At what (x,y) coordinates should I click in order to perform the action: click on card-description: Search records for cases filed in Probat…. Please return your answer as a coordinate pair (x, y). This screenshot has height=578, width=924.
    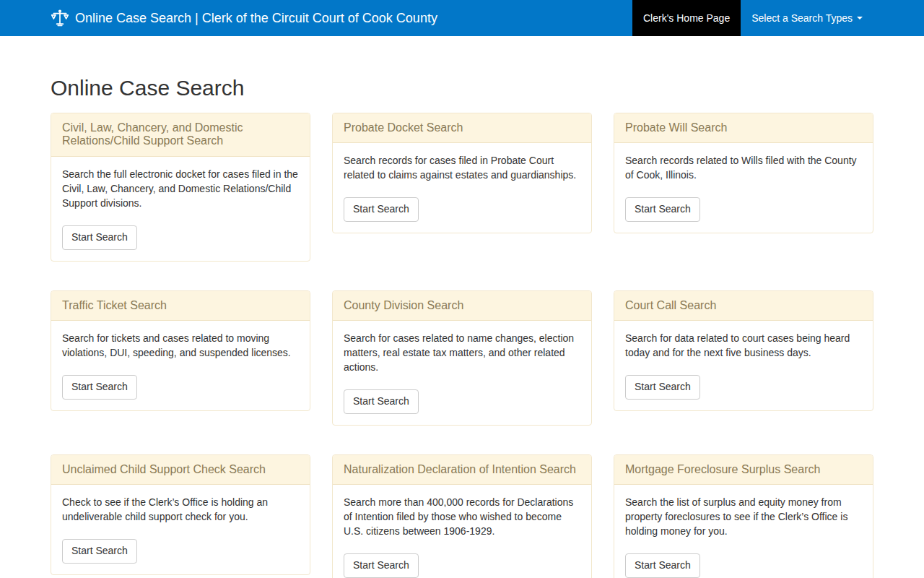
    Looking at the image, I should click on (462, 168).